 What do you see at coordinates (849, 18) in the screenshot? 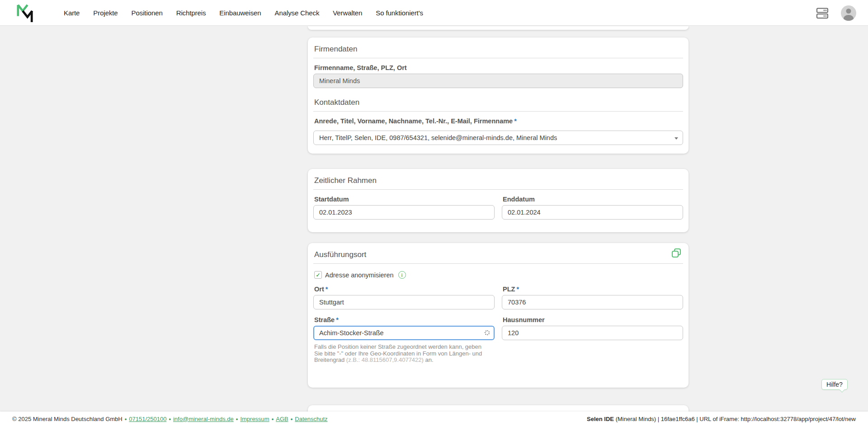
I see `avatar-torso-icon` at bounding box center [849, 18].